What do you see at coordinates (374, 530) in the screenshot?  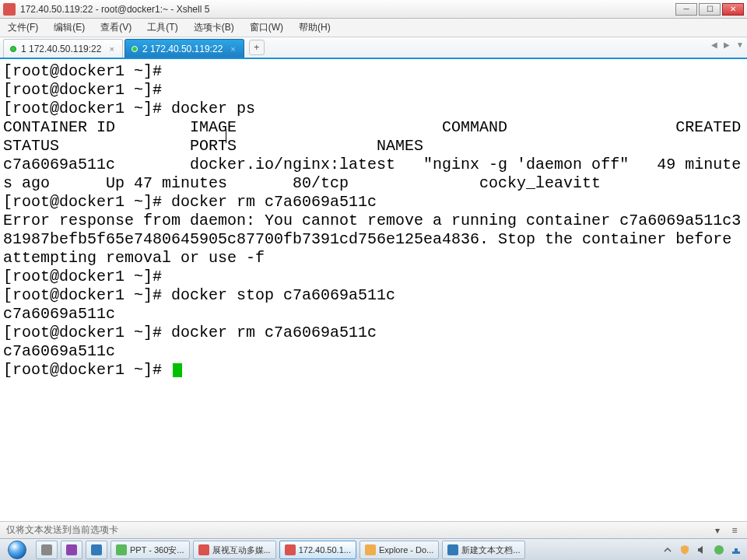 I see `statusbar: 仅将文本发送到当前选项卡 ▾ ≡` at bounding box center [374, 530].